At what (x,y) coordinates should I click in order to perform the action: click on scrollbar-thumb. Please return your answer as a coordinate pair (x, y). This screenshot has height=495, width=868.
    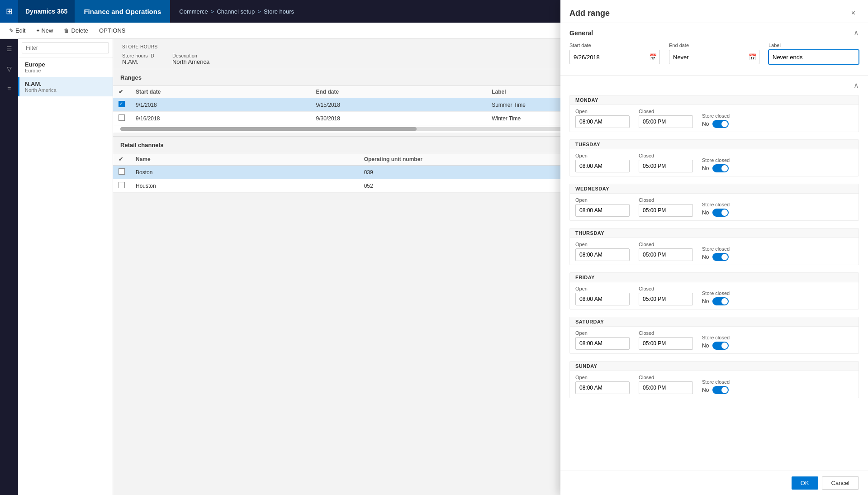
    Looking at the image, I should click on (269, 129).